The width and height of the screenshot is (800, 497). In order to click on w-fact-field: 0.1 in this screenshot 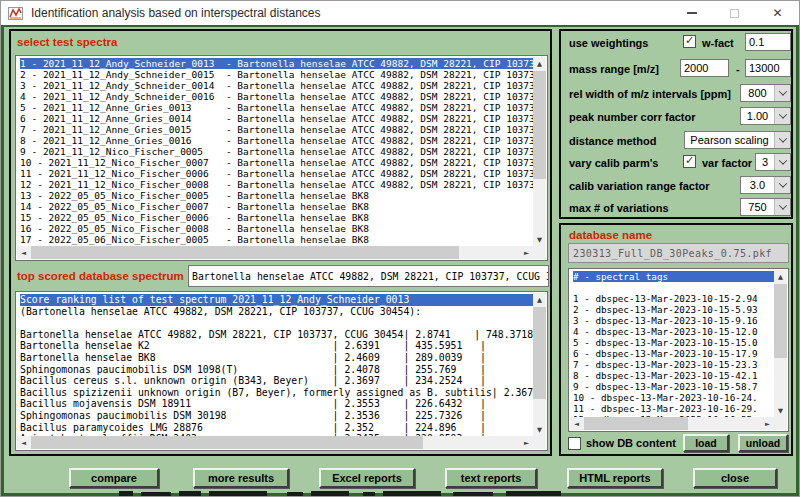, I will do `click(768, 42)`.